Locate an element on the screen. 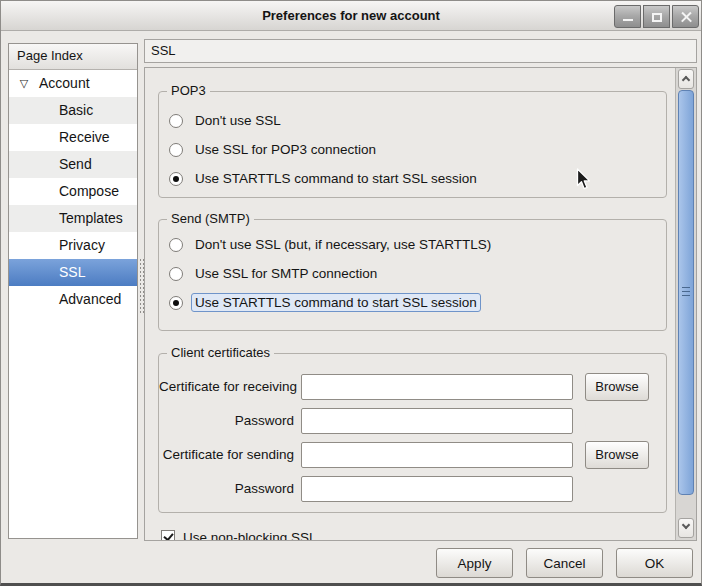 The image size is (702, 586). scroll-up-button is located at coordinates (686, 79).